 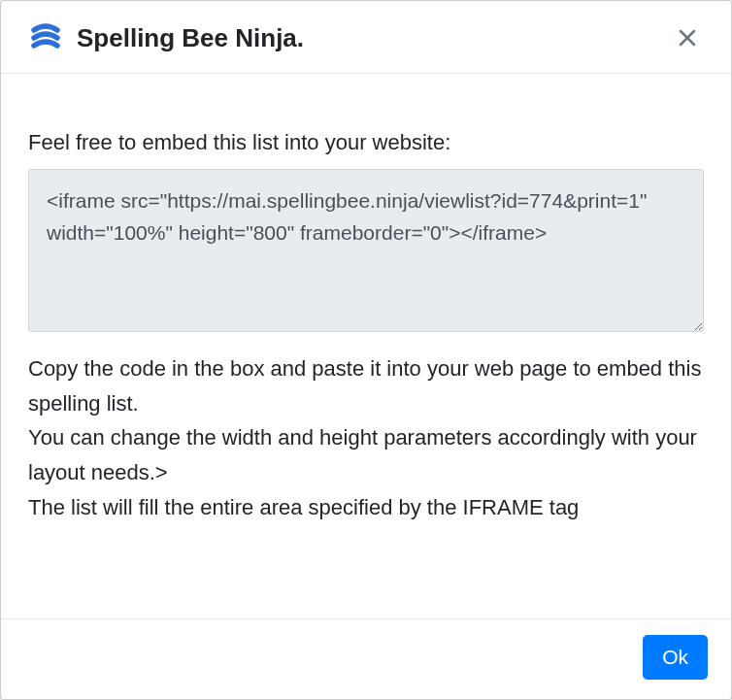 I want to click on dialog-header: Spelling Bee Ninja., so click(x=366, y=37).